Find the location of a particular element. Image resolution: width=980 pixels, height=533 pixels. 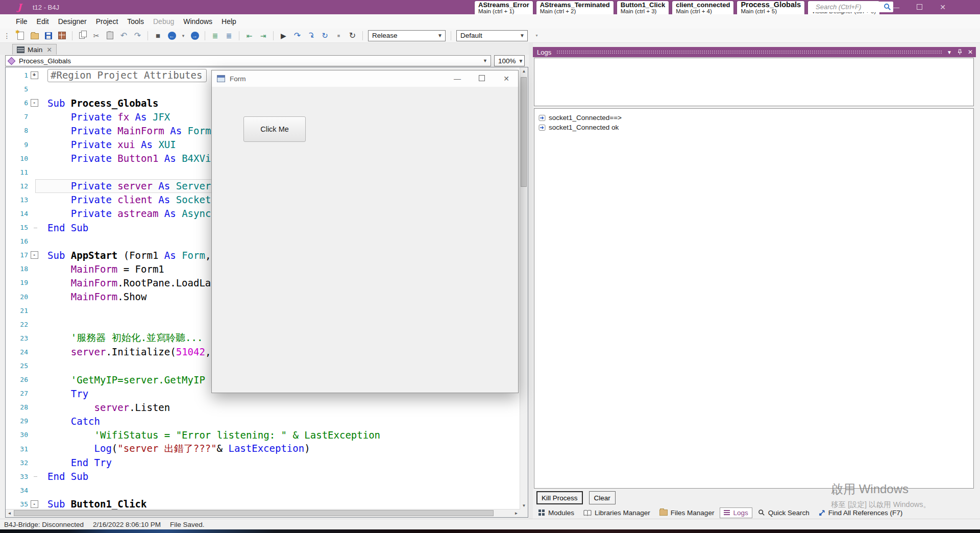

code-line: 31 Log("server 出錯了???"& LastException) is located at coordinates (263, 449).